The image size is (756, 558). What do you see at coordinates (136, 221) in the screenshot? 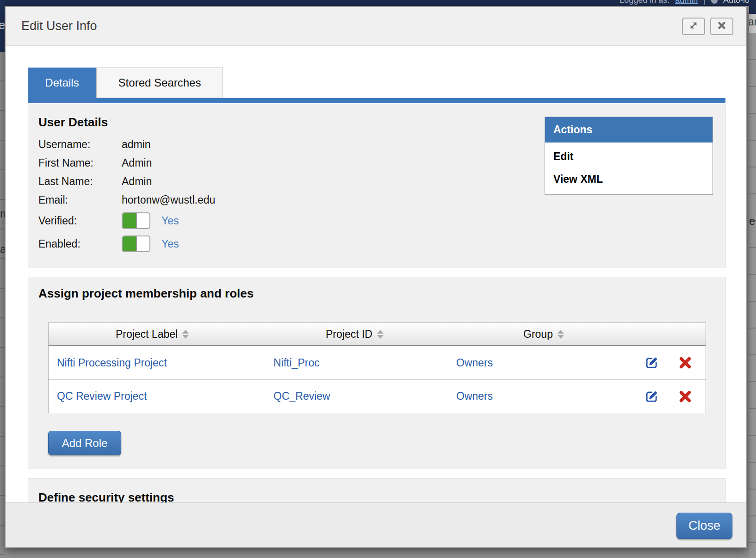
I see `verified-toggle` at bounding box center [136, 221].